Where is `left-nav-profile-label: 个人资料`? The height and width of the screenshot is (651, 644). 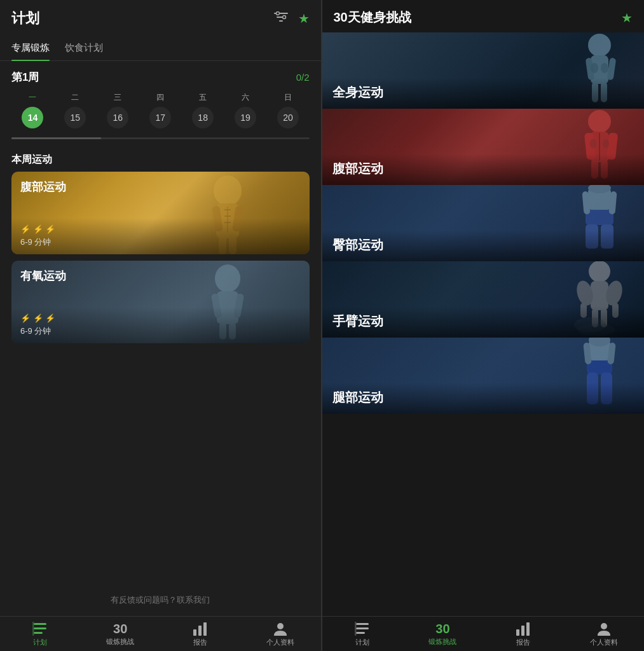
left-nav-profile-label: 个人资料 is located at coordinates (280, 642).